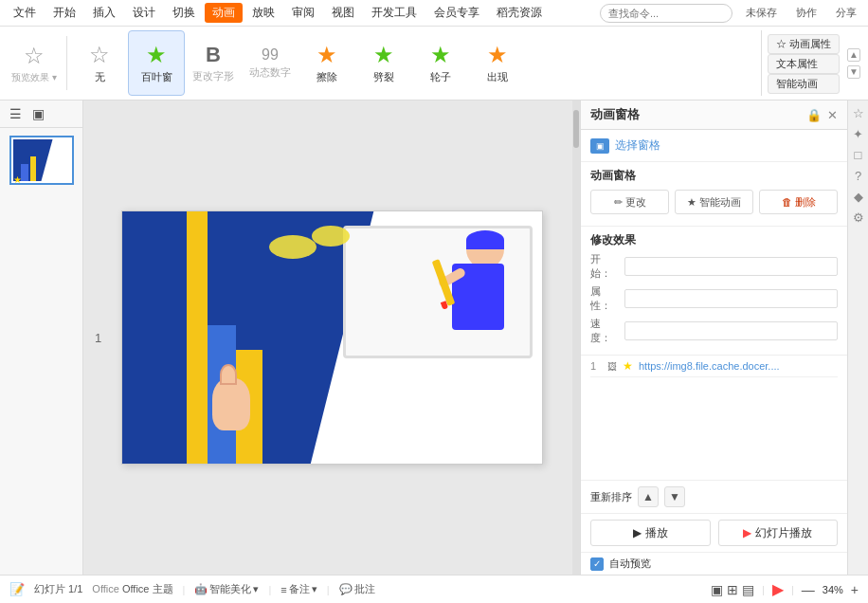 The width and height of the screenshot is (868, 603). Describe the element at coordinates (184, 13) in the screenshot. I see `menu-switch: 切换` at that location.